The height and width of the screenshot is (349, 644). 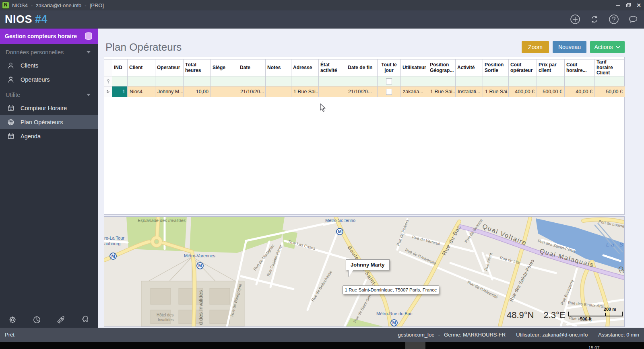 What do you see at coordinates (416, 335) in the screenshot?
I see `status-database: gestioncom_loc` at bounding box center [416, 335].